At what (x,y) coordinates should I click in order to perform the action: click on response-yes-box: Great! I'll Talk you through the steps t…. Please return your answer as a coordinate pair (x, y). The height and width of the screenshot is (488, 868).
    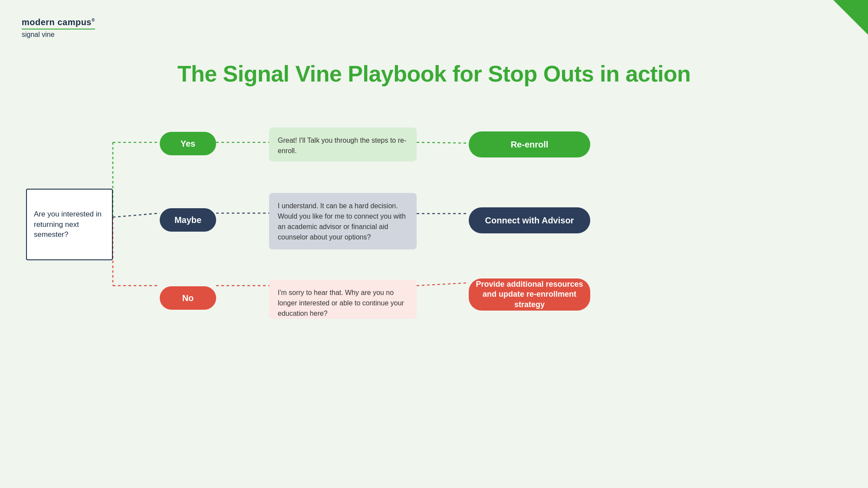
    Looking at the image, I should click on (343, 144).